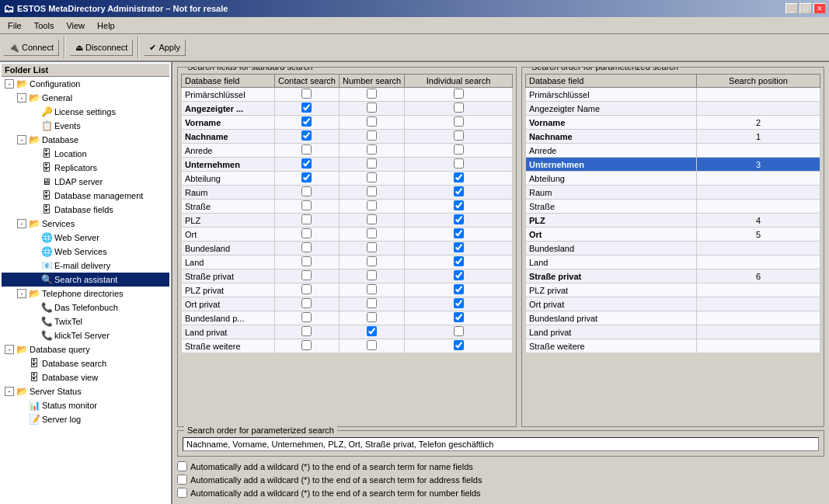  I want to click on tree-item-webserver: 🌐Web Server, so click(85, 238).